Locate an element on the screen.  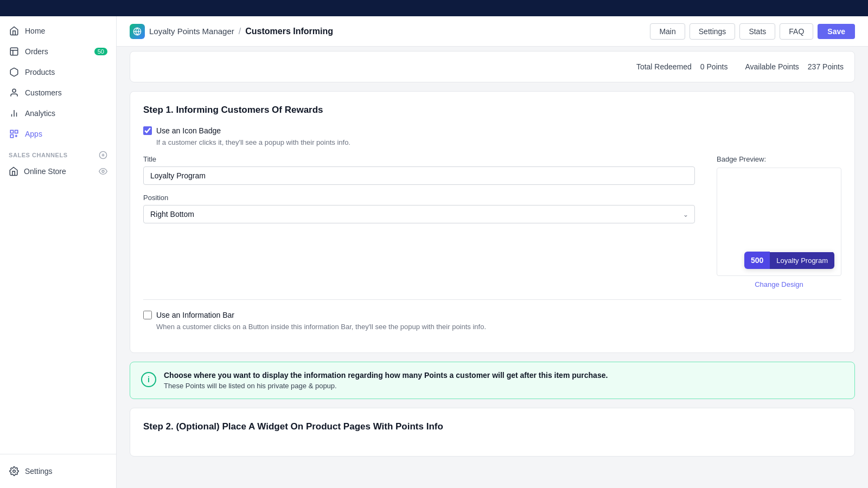
badge-widget: 500 Loyalty Program is located at coordinates (789, 260).